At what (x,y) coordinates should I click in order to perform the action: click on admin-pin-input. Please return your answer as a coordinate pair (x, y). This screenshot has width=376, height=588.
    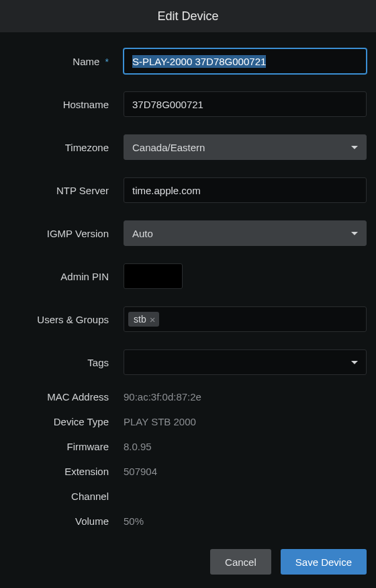
    Looking at the image, I should click on (153, 276).